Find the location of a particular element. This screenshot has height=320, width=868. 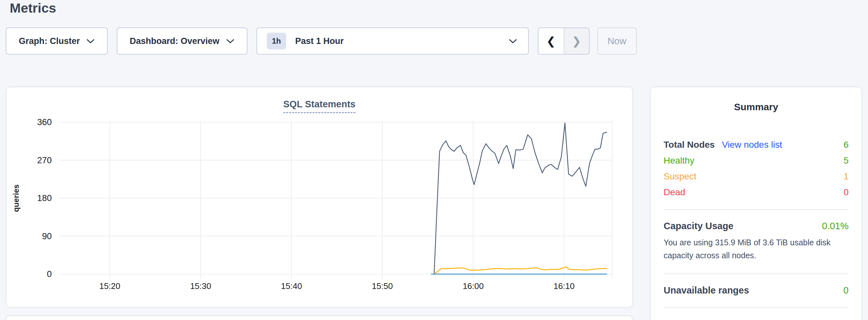

dead-nodes-row: Dead 0 is located at coordinates (756, 192).